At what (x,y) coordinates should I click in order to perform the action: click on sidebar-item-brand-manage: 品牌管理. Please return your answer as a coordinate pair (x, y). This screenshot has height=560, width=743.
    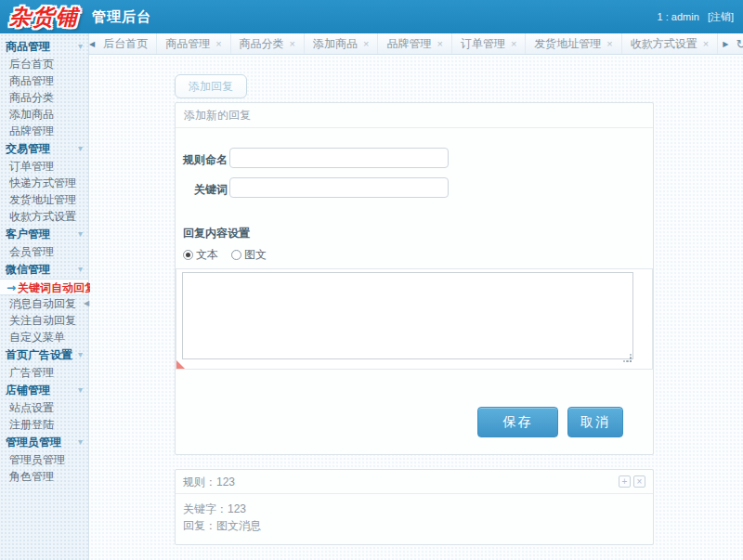
    Looking at the image, I should click on (45, 131).